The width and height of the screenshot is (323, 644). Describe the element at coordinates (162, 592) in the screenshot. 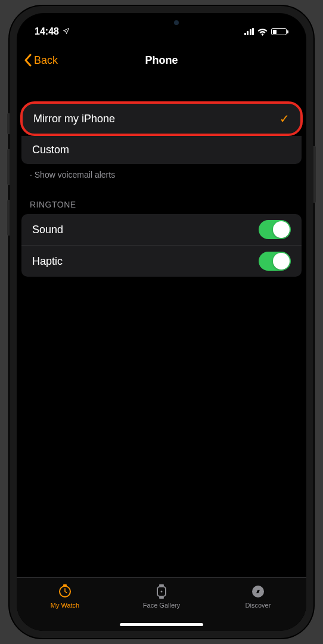

I see `watch-face-icon` at that location.